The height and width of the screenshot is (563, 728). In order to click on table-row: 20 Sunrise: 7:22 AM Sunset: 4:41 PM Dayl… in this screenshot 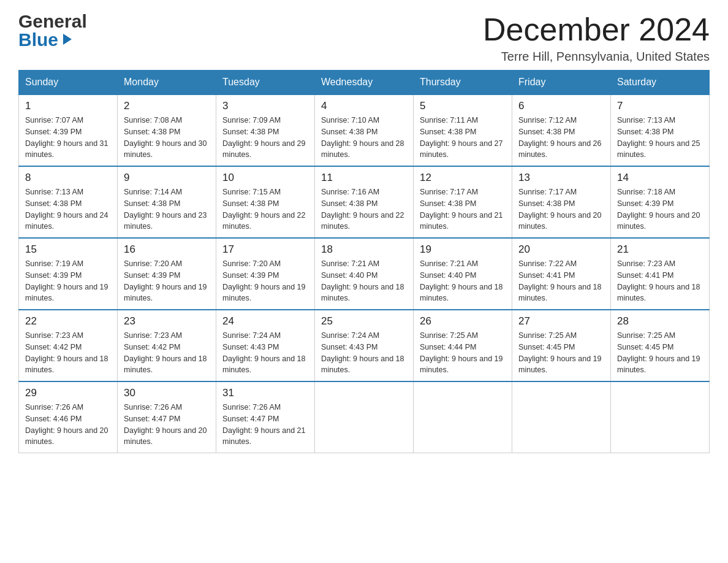, I will do `click(561, 274)`.